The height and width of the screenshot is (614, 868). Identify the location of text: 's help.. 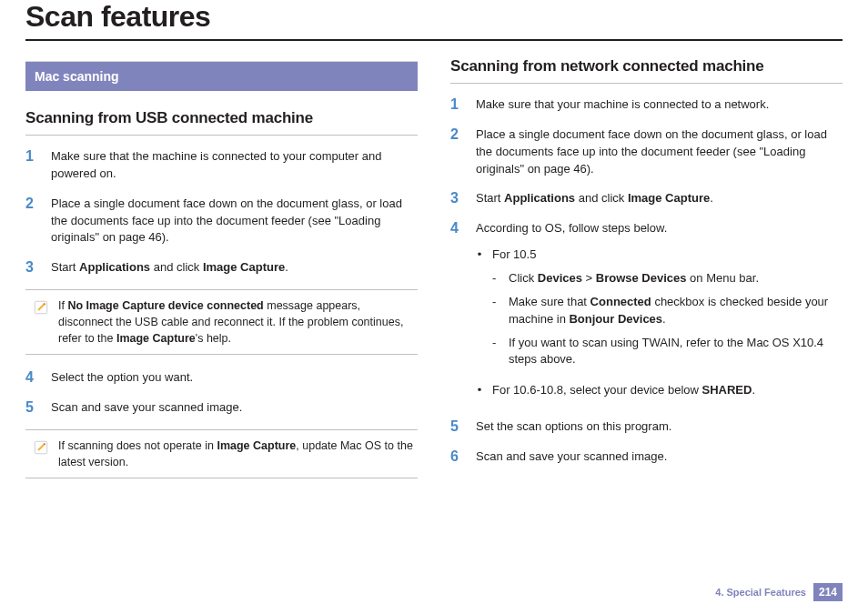
(213, 338).